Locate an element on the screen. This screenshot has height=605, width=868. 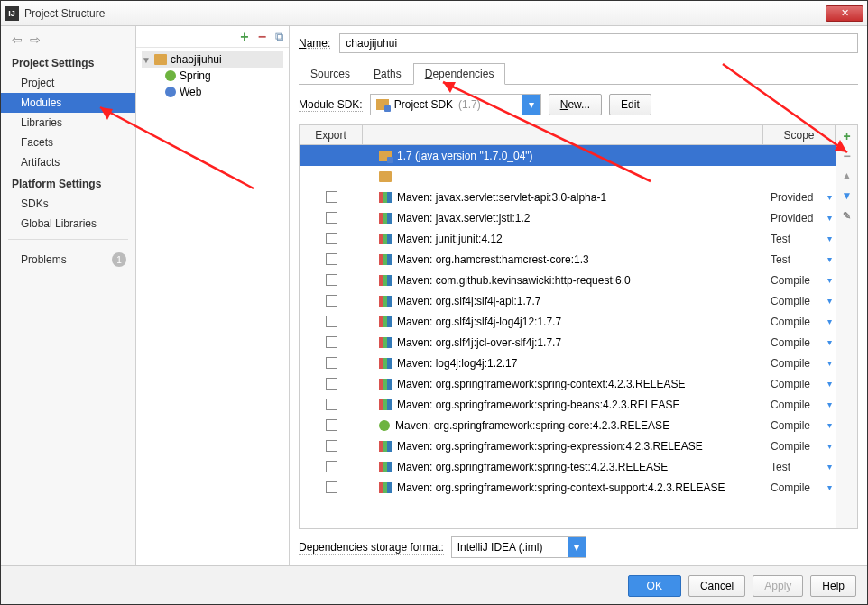
dependency-row: Maven: com.github.kevinsawicki:http-requ… is located at coordinates (568, 280).